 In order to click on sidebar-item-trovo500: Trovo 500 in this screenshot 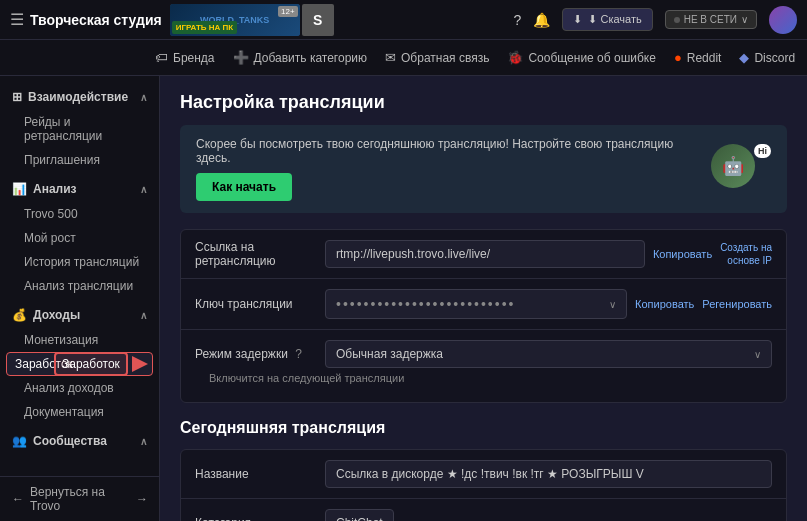, I will do `click(80, 214)`.